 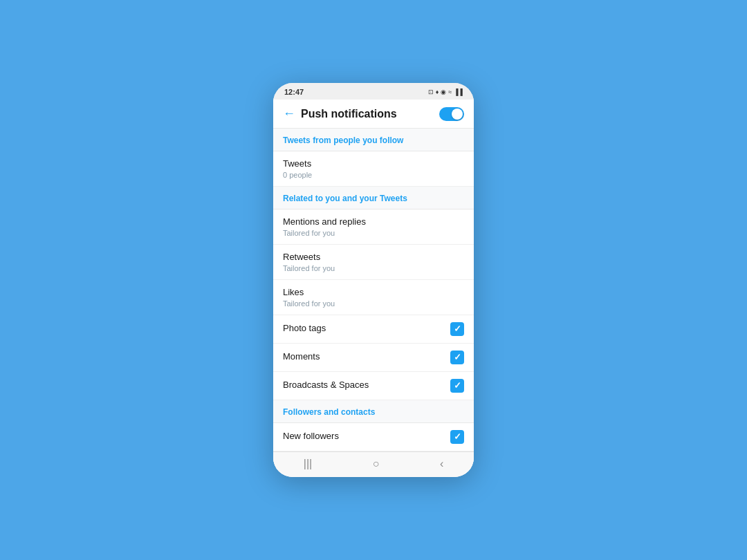 What do you see at coordinates (294, 92) in the screenshot?
I see `status-time: 12:47` at bounding box center [294, 92].